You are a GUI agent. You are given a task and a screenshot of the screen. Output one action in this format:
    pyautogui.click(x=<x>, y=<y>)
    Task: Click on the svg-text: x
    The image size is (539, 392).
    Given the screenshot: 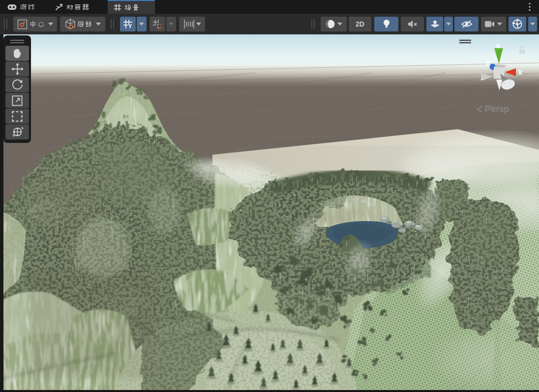 What is the action you would take?
    pyautogui.click(x=520, y=72)
    